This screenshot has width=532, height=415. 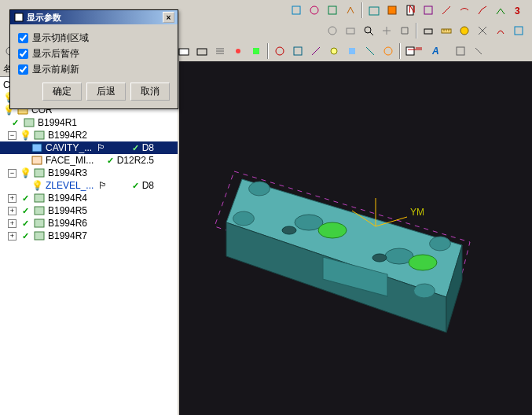 I want to click on back-button: 后退, so click(x=106, y=91).